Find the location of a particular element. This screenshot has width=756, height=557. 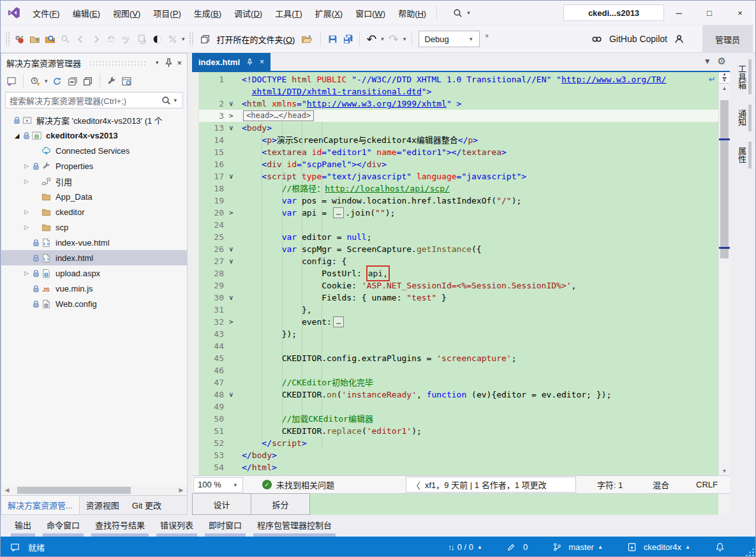

code-line-31: 31 }, is located at coordinates (456, 310).